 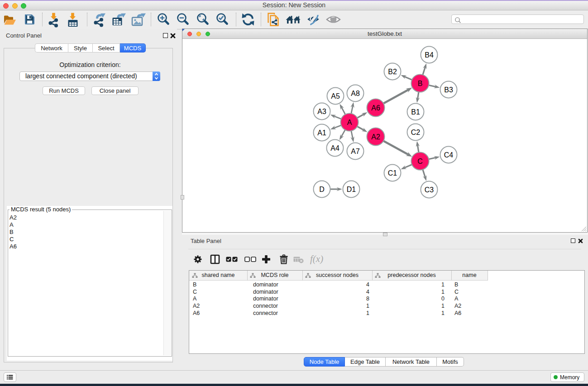 What do you see at coordinates (416, 112) in the screenshot?
I see `svg-text: B1` at bounding box center [416, 112].